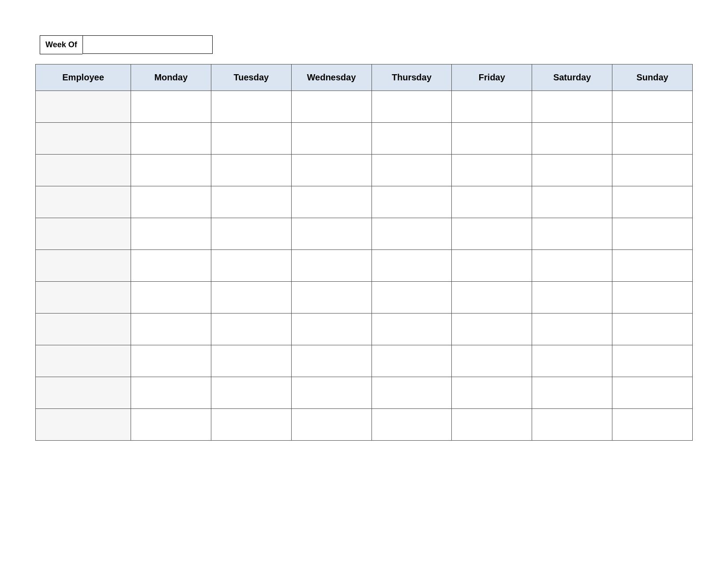  What do you see at coordinates (653, 78) in the screenshot?
I see `header-sunday: Sunday` at bounding box center [653, 78].